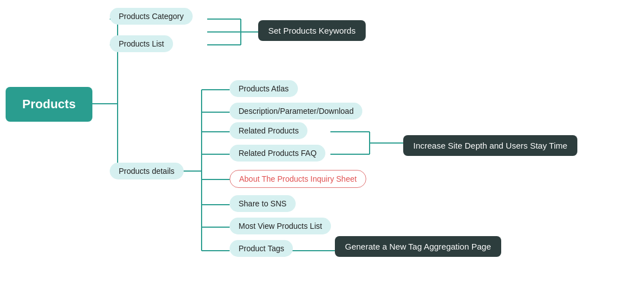  What do you see at coordinates (147, 171) in the screenshot?
I see `node-products-details: Products details` at bounding box center [147, 171].